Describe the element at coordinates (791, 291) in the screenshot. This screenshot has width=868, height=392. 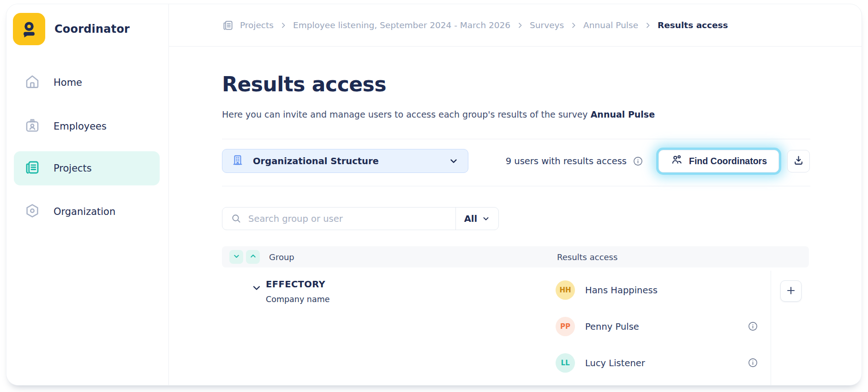
I see `add-user-button` at that location.